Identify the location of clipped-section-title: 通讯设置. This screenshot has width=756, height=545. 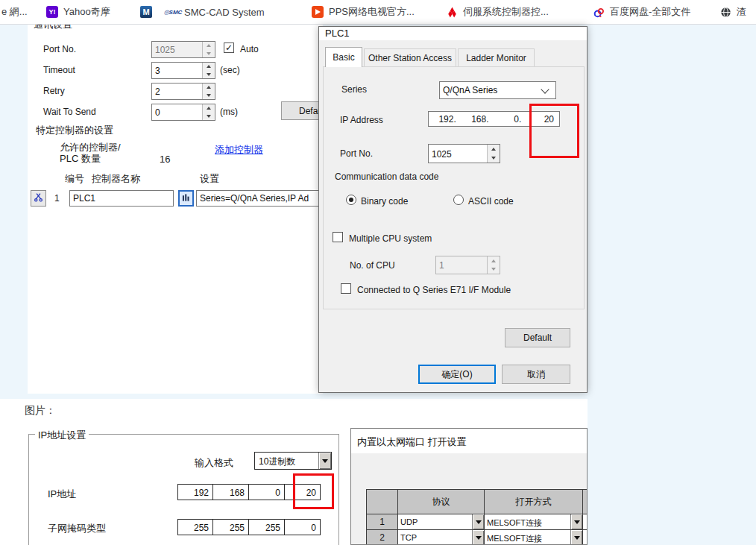
(78, 27).